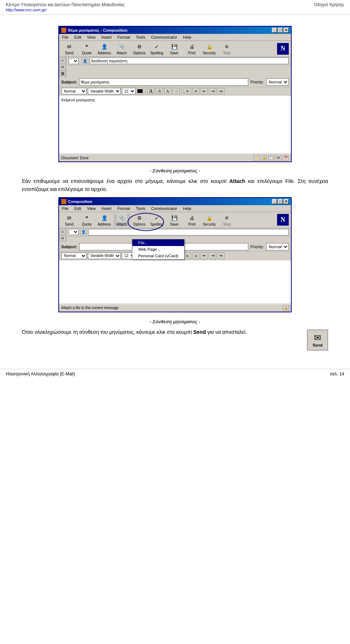 Image resolution: width=350 pixels, height=644 pixels. What do you see at coordinates (87, 220) in the screenshot?
I see `d2-quote-button: ❝ Quote` at bounding box center [87, 220].